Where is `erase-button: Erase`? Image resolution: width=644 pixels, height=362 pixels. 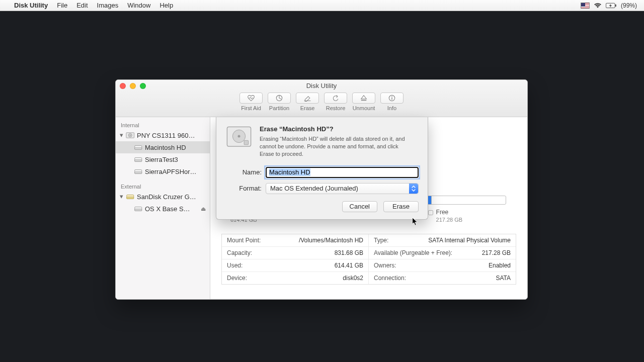 erase-button: Erase is located at coordinates (401, 207).